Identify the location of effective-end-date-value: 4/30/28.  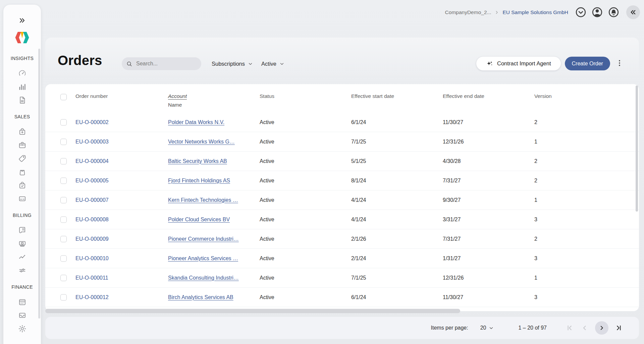
(451, 161).